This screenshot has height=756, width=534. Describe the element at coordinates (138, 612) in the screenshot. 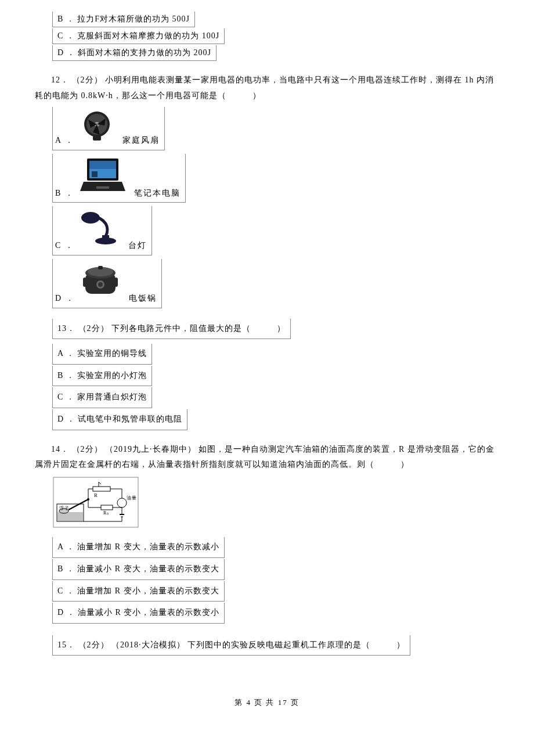

I see `q14-option-d-text: D ． 油量减小 R 变小，油量表的示数变小` at that location.